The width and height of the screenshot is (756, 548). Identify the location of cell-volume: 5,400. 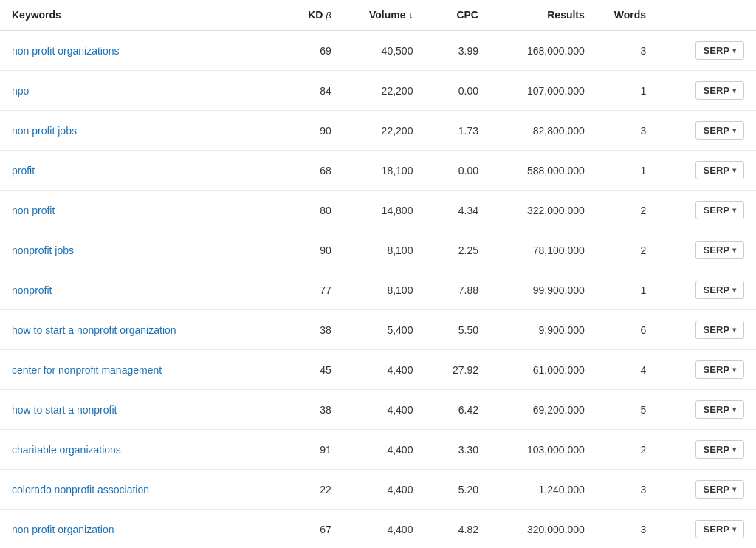
(384, 330).